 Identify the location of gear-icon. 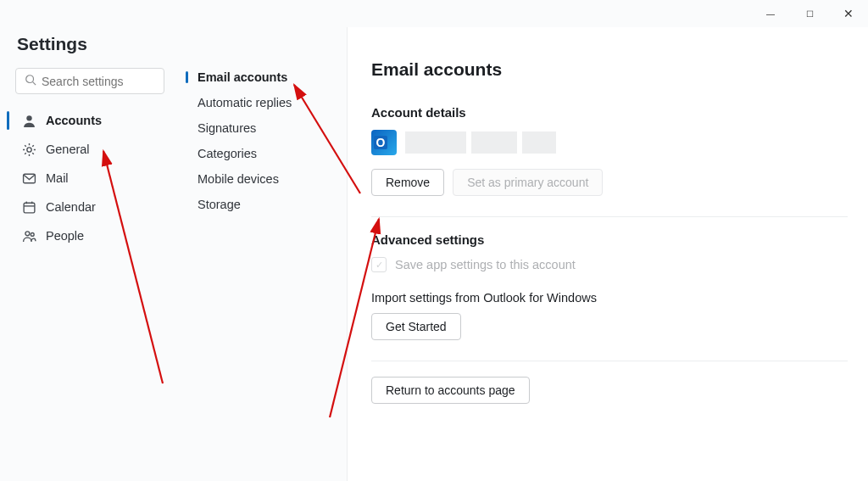
(29, 149).